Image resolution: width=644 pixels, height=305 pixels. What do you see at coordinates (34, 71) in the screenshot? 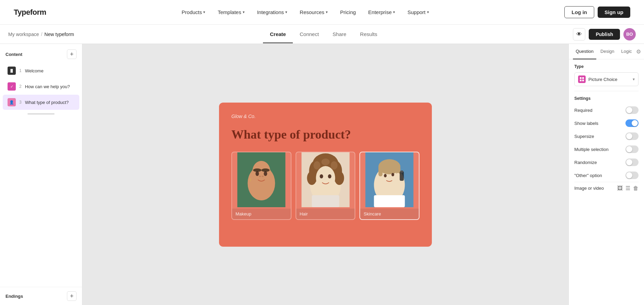
I see `question-label: Welcome` at bounding box center [34, 71].